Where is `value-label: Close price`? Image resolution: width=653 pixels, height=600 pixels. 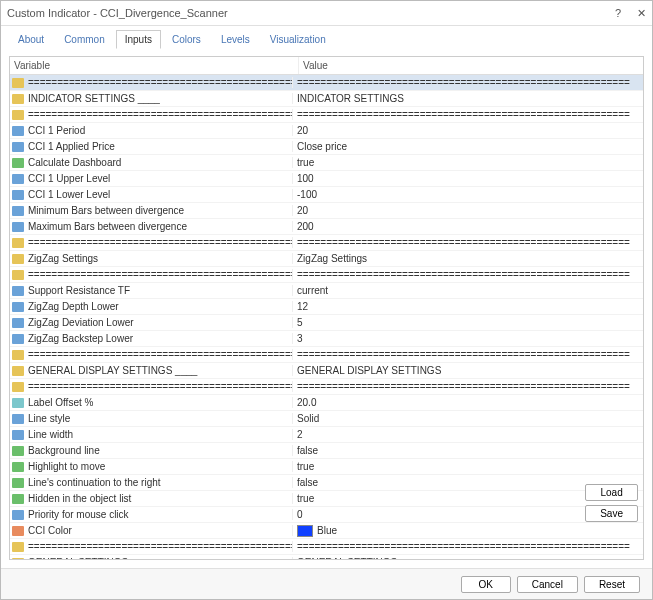 value-label: Close price is located at coordinates (322, 146).